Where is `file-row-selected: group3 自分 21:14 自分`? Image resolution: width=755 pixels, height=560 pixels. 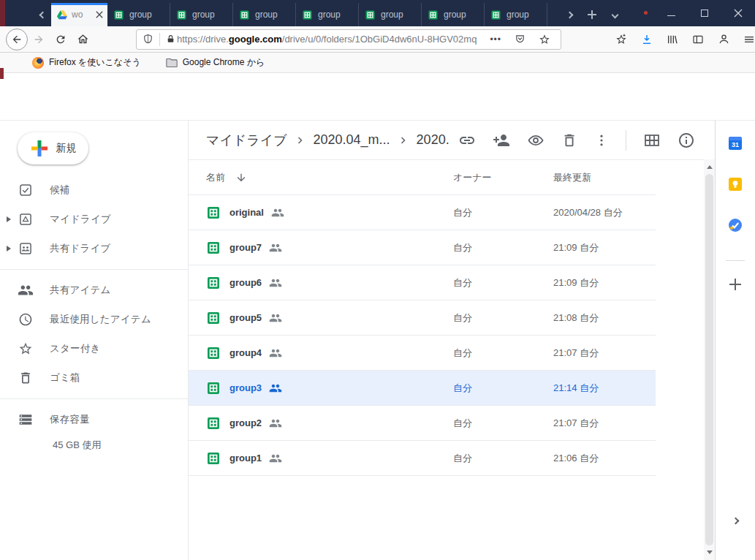 file-row-selected: group3 自分 21:14 自分 is located at coordinates (422, 388).